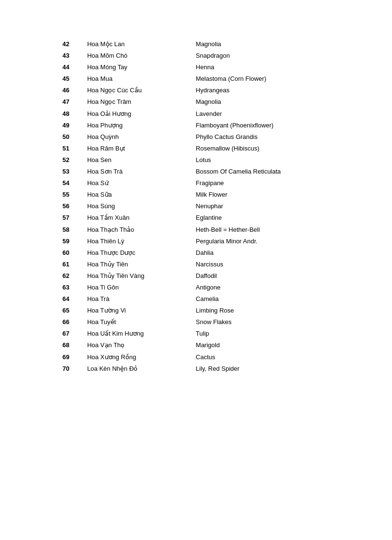  What do you see at coordinates (141, 183) in the screenshot?
I see `row-vietnamese: Hoa Sứ` at bounding box center [141, 183].